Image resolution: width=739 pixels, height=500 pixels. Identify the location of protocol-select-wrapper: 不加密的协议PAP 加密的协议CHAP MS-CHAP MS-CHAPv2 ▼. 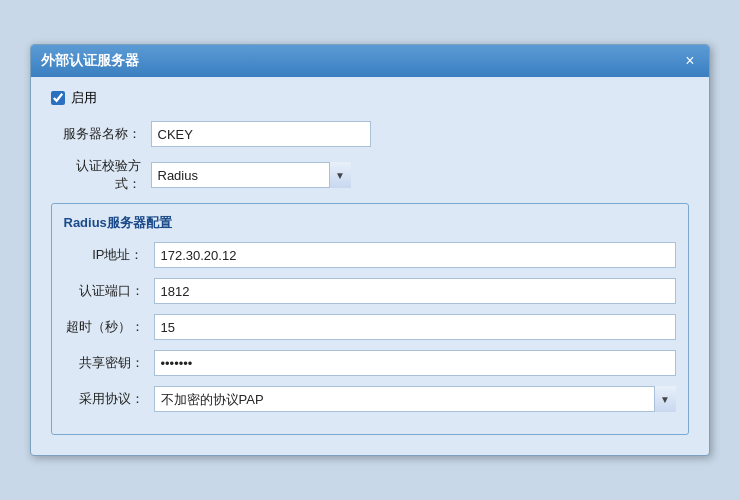
(415, 399).